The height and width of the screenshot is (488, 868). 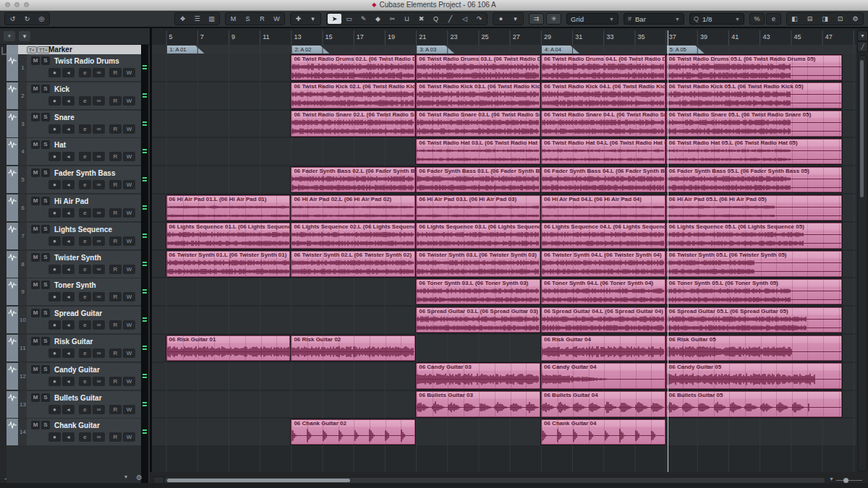 What do you see at coordinates (276, 19) in the screenshot?
I see `write-all-icon: W` at bounding box center [276, 19].